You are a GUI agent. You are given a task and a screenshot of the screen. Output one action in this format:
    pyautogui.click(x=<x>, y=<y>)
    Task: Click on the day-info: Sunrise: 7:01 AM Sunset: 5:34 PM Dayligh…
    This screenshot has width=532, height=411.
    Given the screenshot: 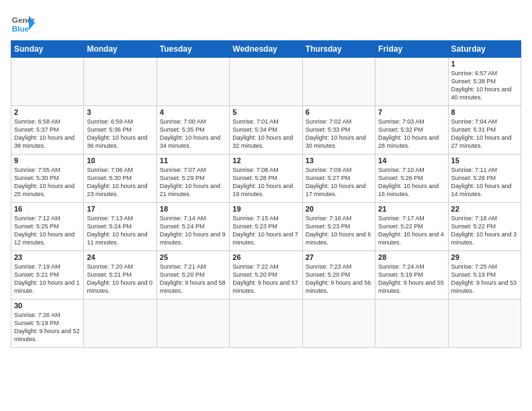 What is the action you would take?
    pyautogui.click(x=266, y=134)
    